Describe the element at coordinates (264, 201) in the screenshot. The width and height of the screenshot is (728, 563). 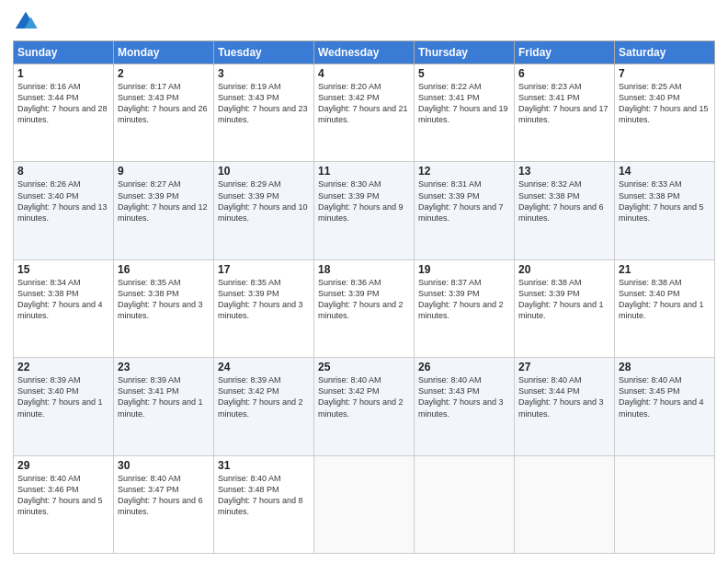
I see `day-content: Sunrise: 8:29 AM Sunset: 3:39 PM Dayligh…` at that location.